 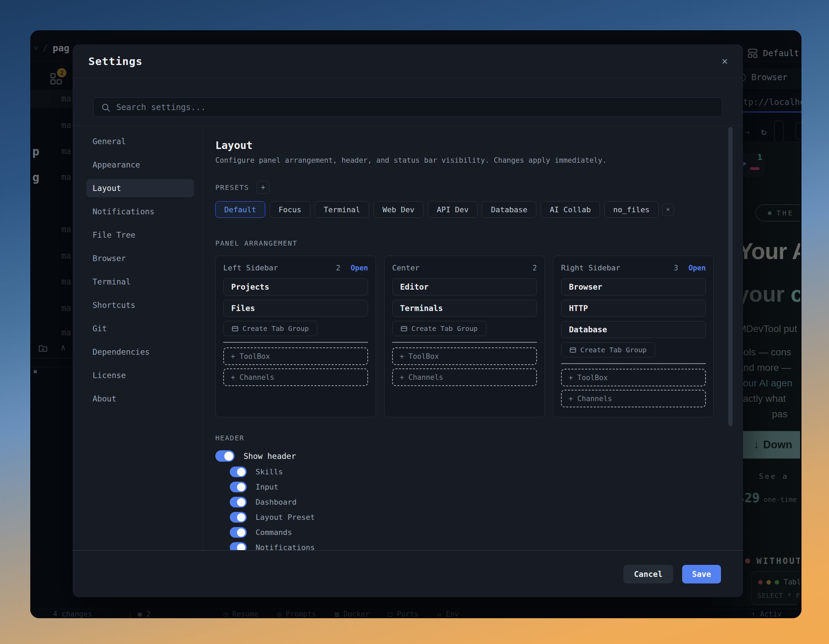 What do you see at coordinates (730, 276) in the screenshot?
I see `scrollbar-thumb` at bounding box center [730, 276].